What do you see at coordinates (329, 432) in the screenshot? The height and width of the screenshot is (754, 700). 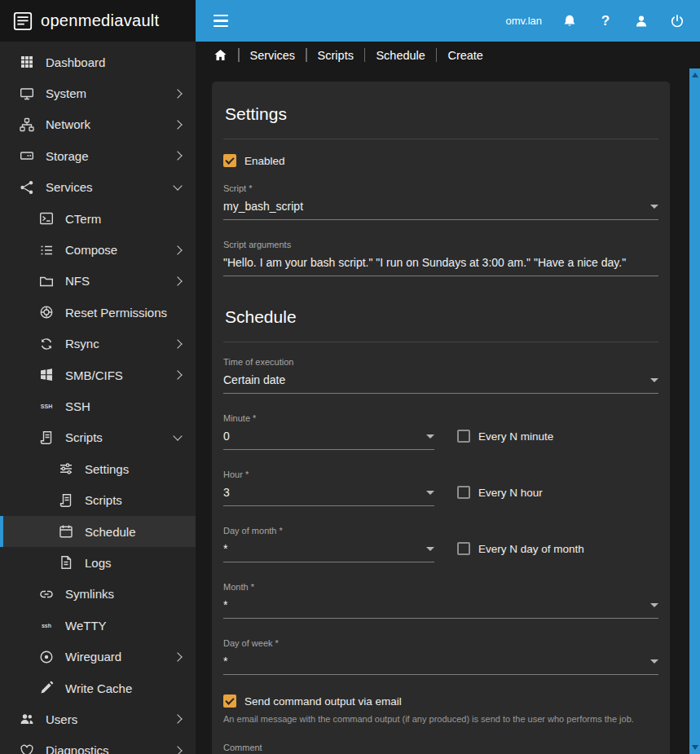 I see `minute-select: Minute * 0` at bounding box center [329, 432].